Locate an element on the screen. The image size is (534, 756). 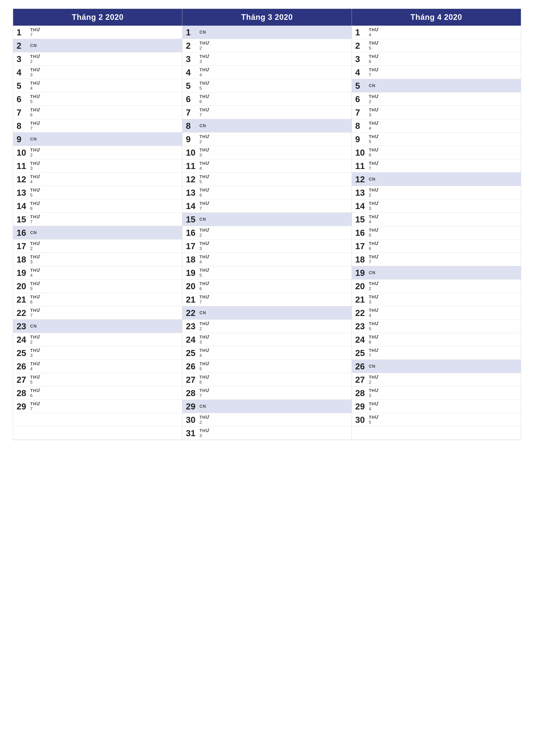
day-info: THƯ2 is located at coordinates (35, 340).